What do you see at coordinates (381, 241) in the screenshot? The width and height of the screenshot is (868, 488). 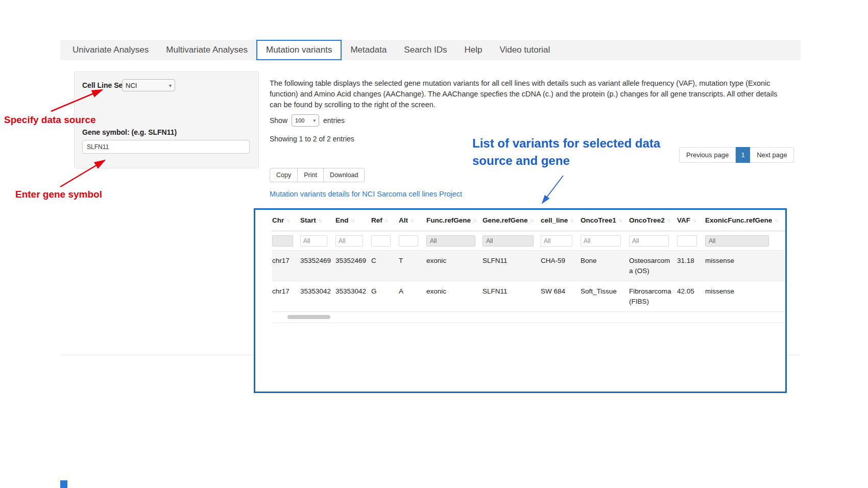 I see `filter-input-ref` at bounding box center [381, 241].